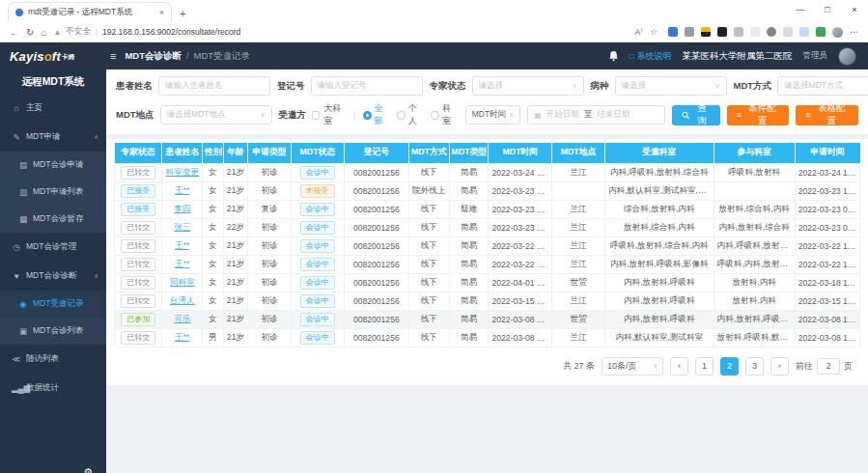 The height and width of the screenshot is (473, 868). What do you see at coordinates (88, 469) in the screenshot?
I see `settings-gear-icon: ⚙` at bounding box center [88, 469].